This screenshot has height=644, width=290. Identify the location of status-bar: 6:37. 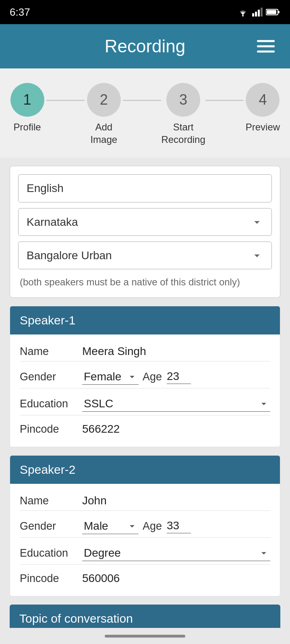
(145, 12).